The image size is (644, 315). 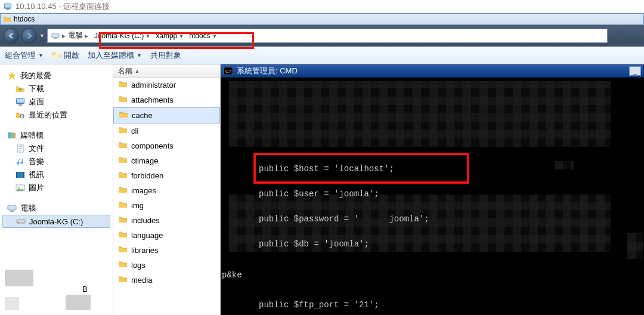 I want to click on desktop-icon, so click(x=20, y=102).